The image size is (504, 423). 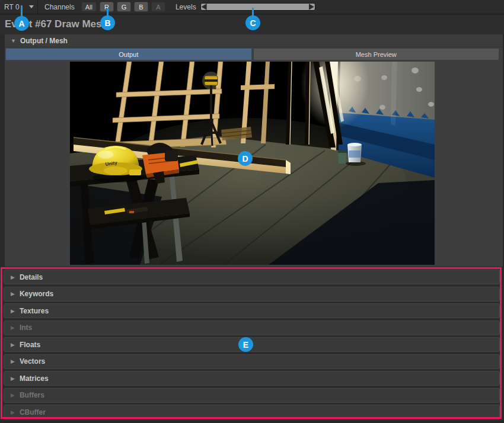 I want to click on badge-a-stem, so click(x=21, y=11).